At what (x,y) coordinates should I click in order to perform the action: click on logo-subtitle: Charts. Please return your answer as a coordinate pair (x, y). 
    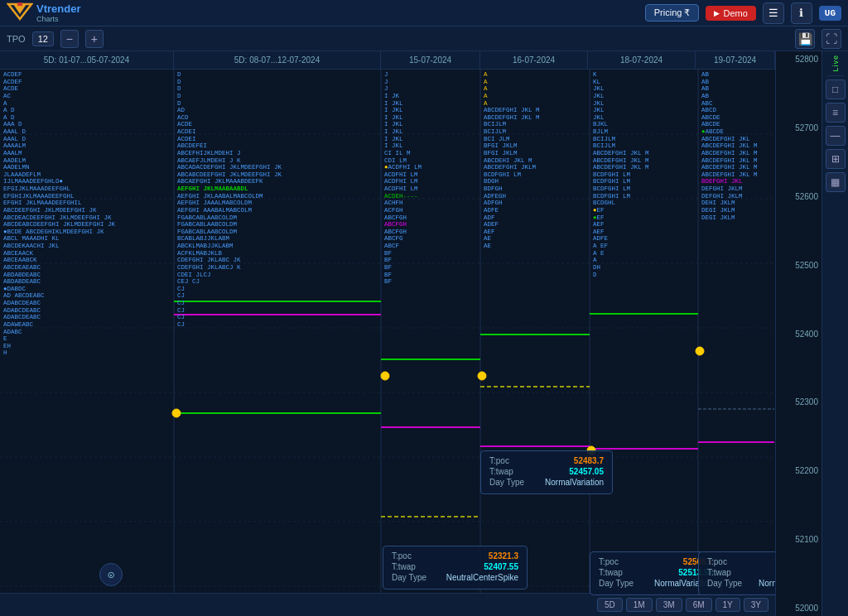
    Looking at the image, I should click on (58, 19).